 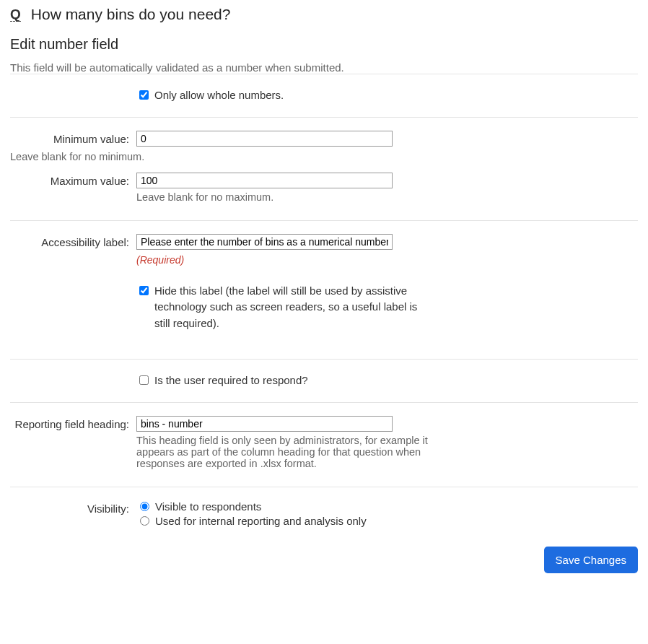 What do you see at coordinates (74, 180) in the screenshot?
I see `maximum-label: Maximum value:` at bounding box center [74, 180].